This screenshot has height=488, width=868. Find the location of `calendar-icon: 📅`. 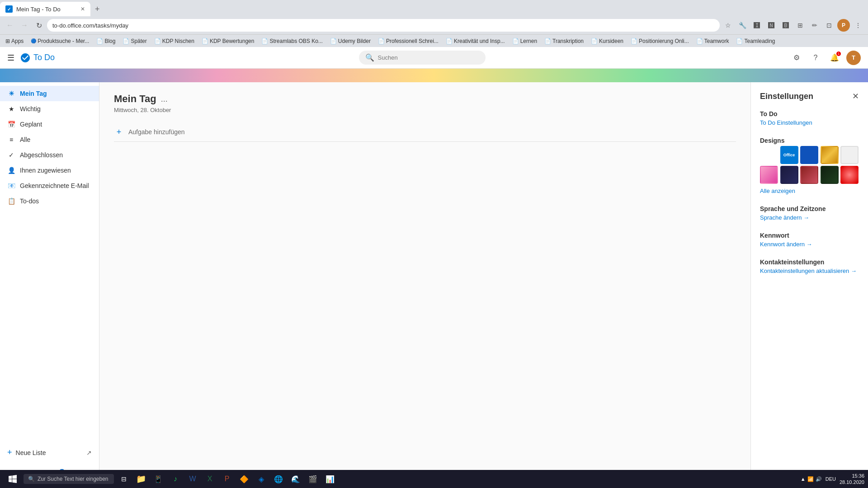

calendar-icon: 📅 is located at coordinates (11, 124).